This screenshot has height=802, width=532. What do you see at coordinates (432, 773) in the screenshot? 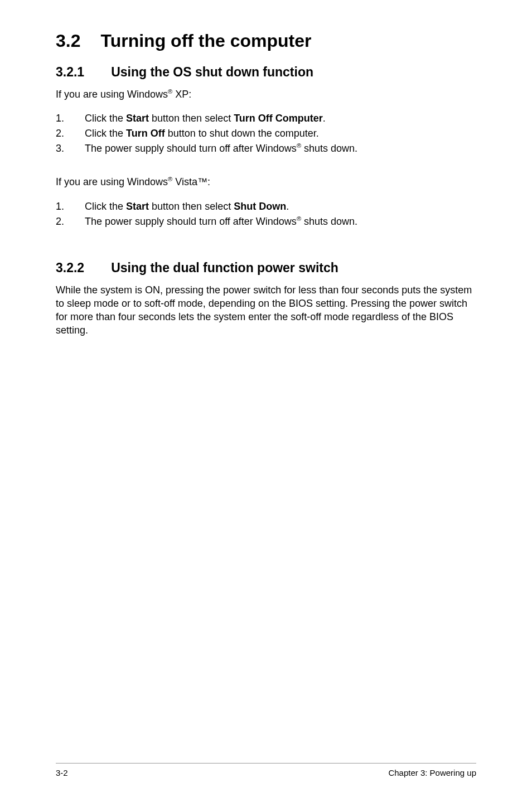
I see `chapter-label: Chapter 3: Powering up` at bounding box center [432, 773].